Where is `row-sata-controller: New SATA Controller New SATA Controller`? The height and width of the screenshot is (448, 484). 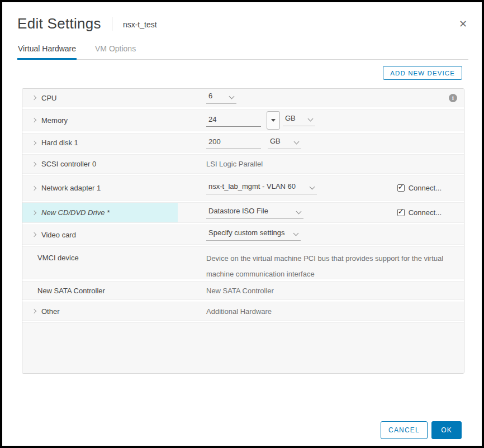 row-sata-controller: New SATA Controller New SATA Controller is located at coordinates (243, 290).